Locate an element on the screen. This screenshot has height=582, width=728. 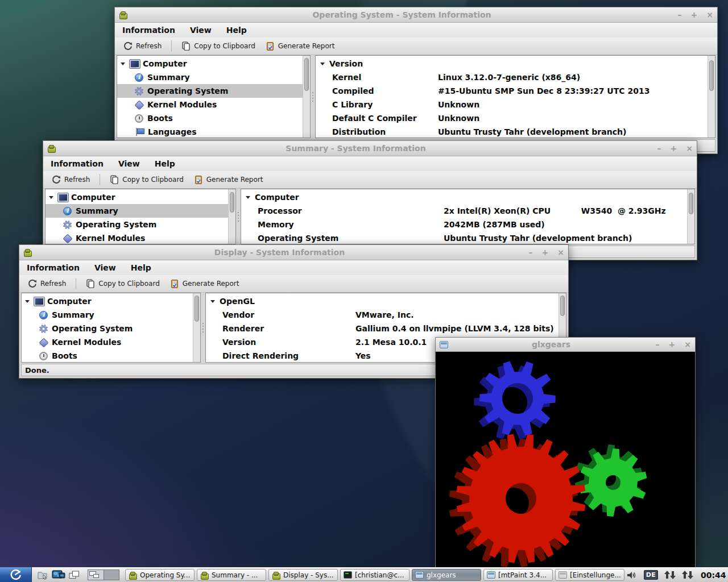
info-row: KernelLinux 3.12.0-7-generic (x86_64) is located at coordinates (512, 77).